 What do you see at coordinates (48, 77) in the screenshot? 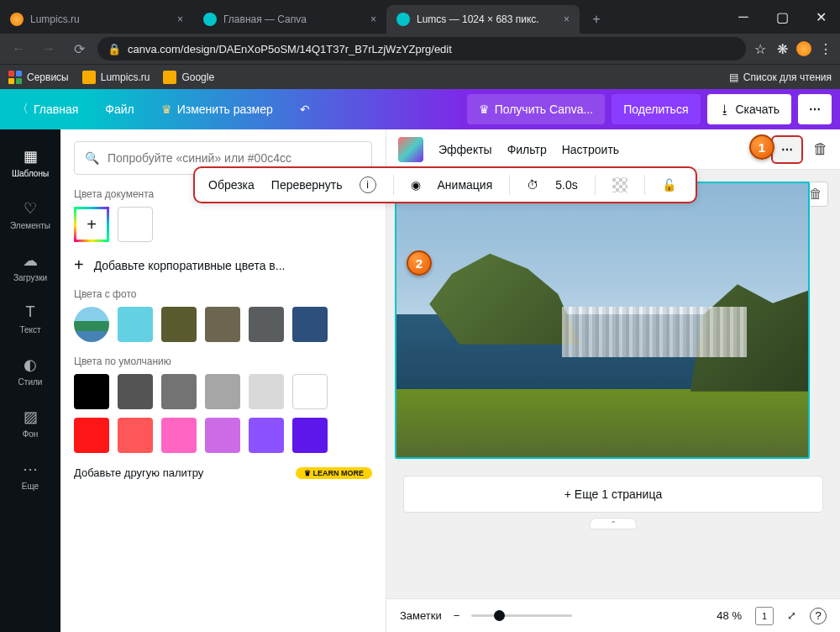
I see `bookmark-label: Сервисы` at bounding box center [48, 77].